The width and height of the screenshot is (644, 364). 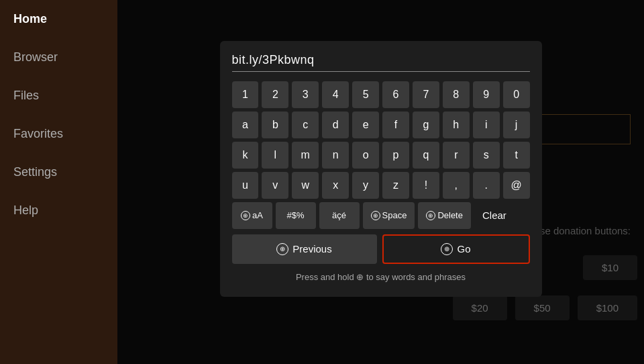 I want to click on action-row: ⊕ Previous ⊕ Go, so click(x=381, y=249).